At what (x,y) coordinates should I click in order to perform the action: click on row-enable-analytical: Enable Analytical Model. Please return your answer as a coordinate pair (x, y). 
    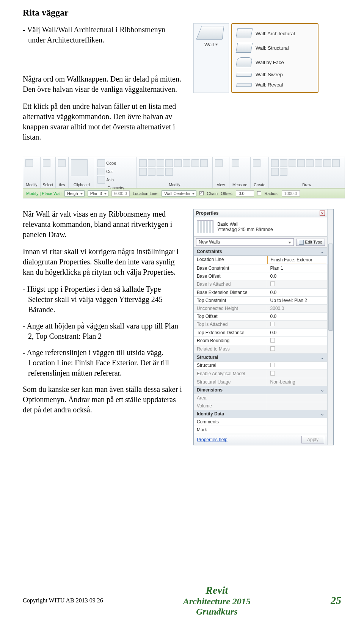
    Looking at the image, I should click on (260, 374).